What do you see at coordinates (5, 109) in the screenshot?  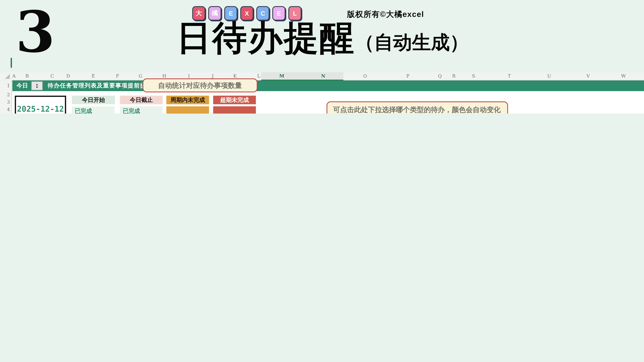 I see `row-header-4: 4` at bounding box center [5, 109].